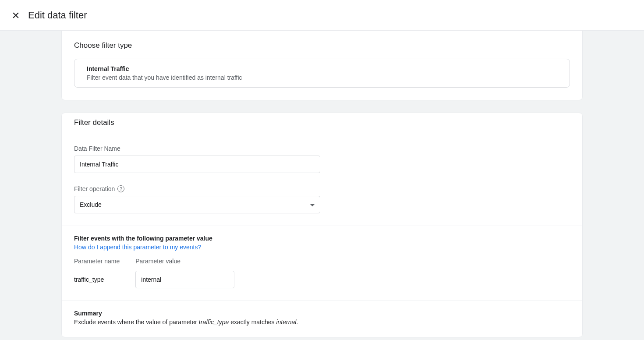 This screenshot has width=644, height=340. What do you see at coordinates (322, 124) in the screenshot?
I see `filter-details-section-title: Filter details` at bounding box center [322, 124].